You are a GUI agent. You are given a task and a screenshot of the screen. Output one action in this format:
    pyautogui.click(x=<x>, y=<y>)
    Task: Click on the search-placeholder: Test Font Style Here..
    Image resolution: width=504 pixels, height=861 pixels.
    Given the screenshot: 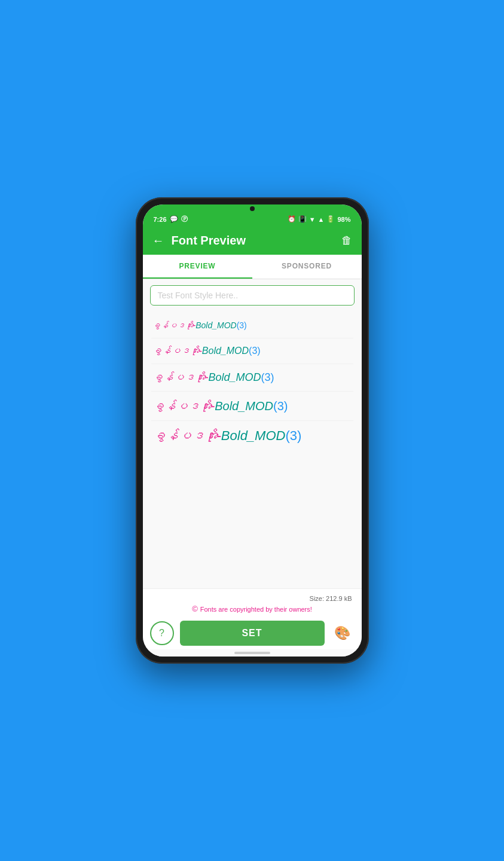 What is the action you would take?
    pyautogui.click(x=198, y=295)
    